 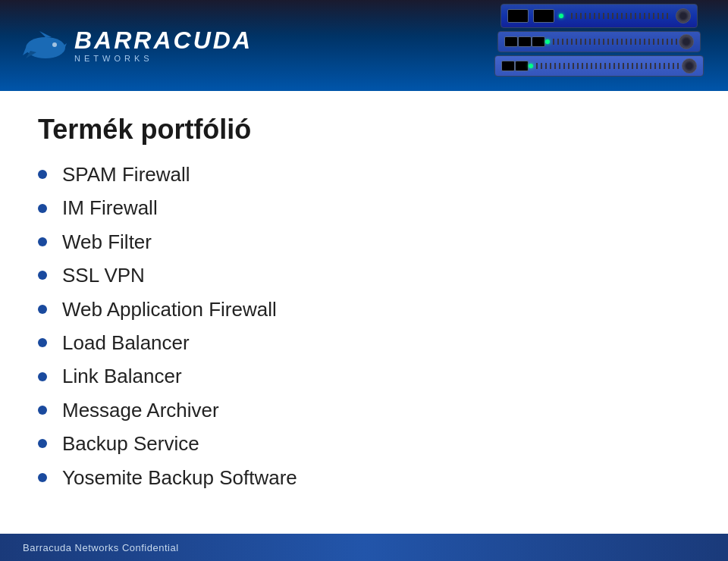 What do you see at coordinates (364, 208) in the screenshot?
I see `list-item: IM Firewall` at bounding box center [364, 208].